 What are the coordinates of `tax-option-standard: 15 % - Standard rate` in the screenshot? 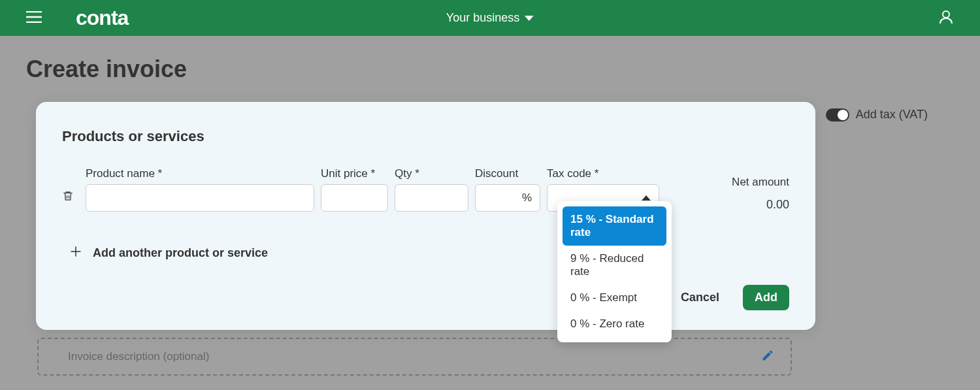 It's located at (614, 226).